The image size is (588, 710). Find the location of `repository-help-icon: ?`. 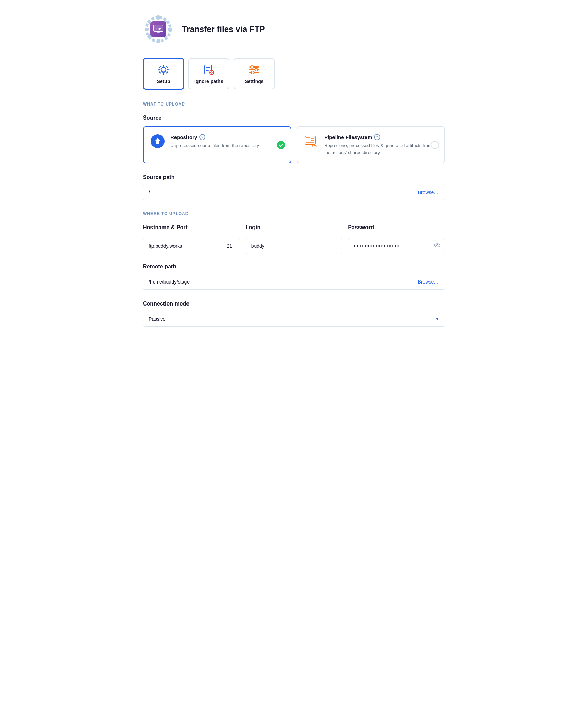

repository-help-icon: ? is located at coordinates (202, 137).